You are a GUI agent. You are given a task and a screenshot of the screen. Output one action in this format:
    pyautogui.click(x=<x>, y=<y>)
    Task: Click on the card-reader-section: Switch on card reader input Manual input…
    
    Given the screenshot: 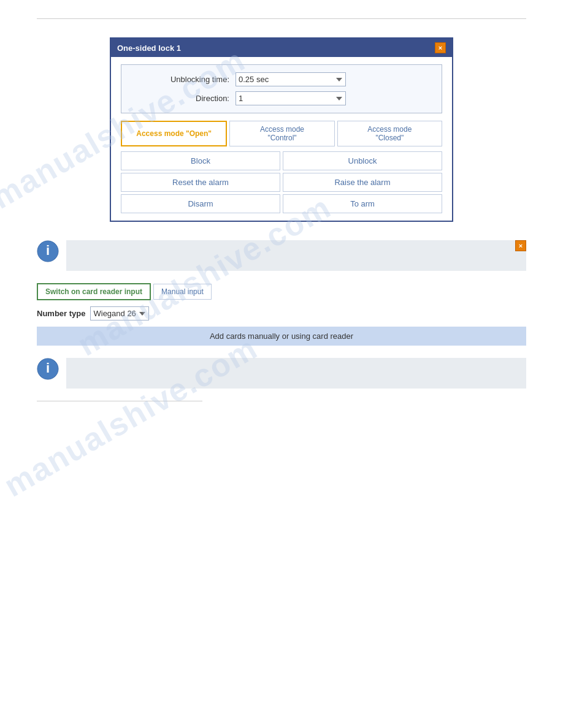 What is the action you would take?
    pyautogui.click(x=282, y=314)
    